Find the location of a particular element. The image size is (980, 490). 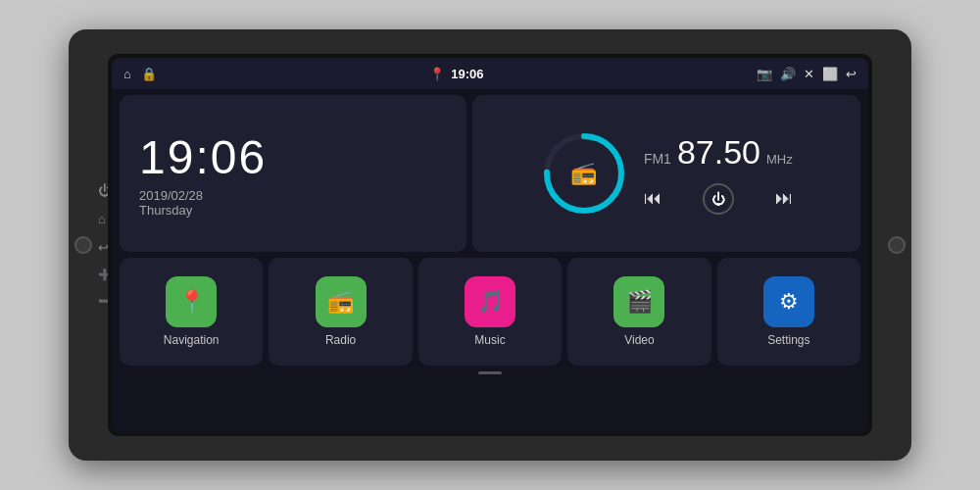

clock-time: 19:06 is located at coordinates (203, 157).